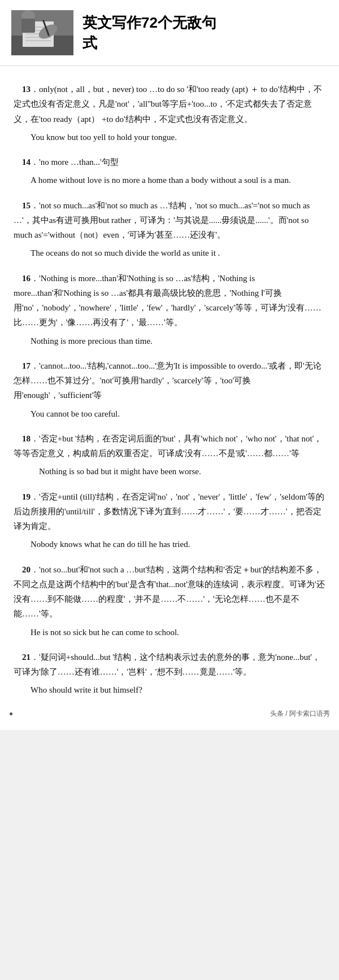 The height and width of the screenshot is (980, 339). What do you see at coordinates (169, 33) in the screenshot?
I see `header: 英文写作72个无敌句 式` at bounding box center [169, 33].